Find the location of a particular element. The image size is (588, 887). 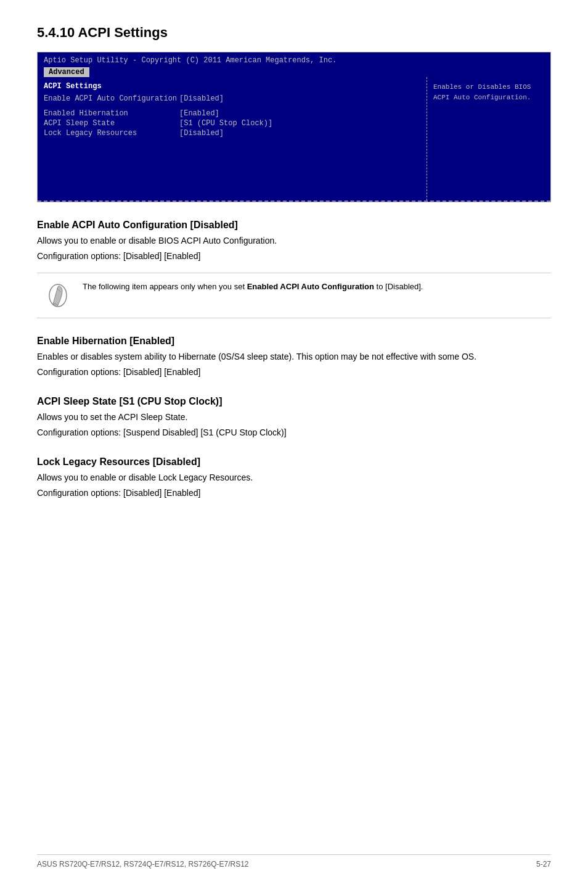

bios-row-value-lock: [Disabled] is located at coordinates (202, 133).